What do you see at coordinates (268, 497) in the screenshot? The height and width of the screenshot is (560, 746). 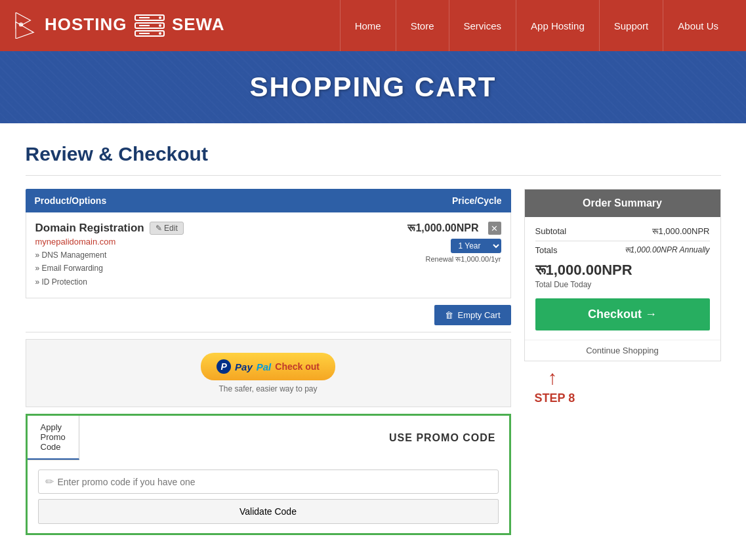 I see `promo-body: ✏ Validate Code` at bounding box center [268, 497].